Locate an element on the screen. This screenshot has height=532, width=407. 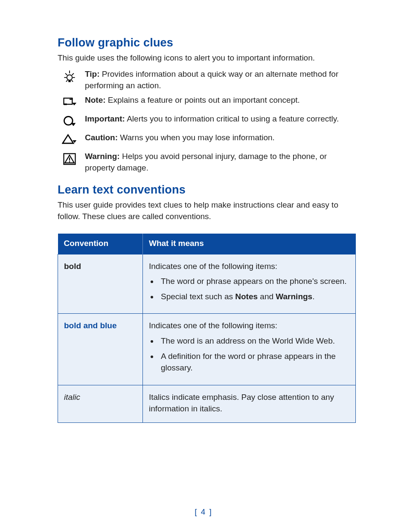
tip-icon is located at coordinates (70, 76).